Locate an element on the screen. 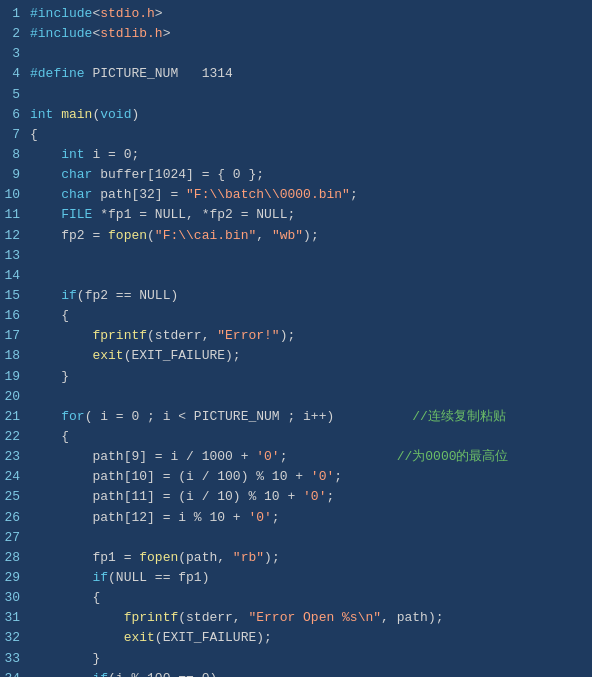 The width and height of the screenshot is (592, 677). line-number: 3 is located at coordinates (14, 54).